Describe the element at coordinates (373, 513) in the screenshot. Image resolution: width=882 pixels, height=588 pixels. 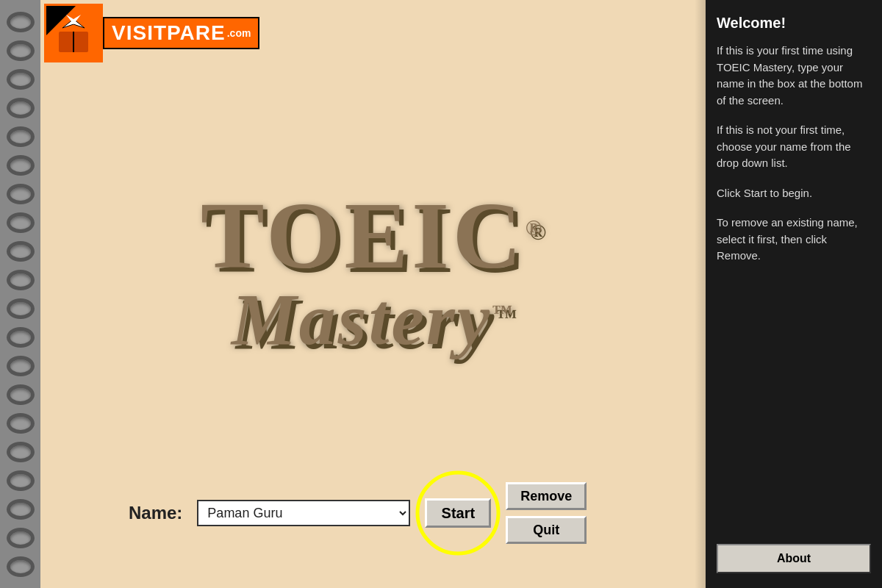
I see `form-area: Name: Paman Guru Start Remove Quit` at that location.